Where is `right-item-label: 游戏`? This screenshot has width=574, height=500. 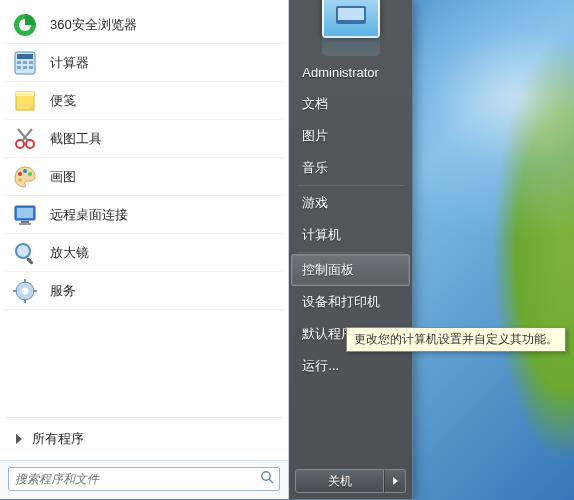
right-item-label: 游戏 is located at coordinates (315, 203).